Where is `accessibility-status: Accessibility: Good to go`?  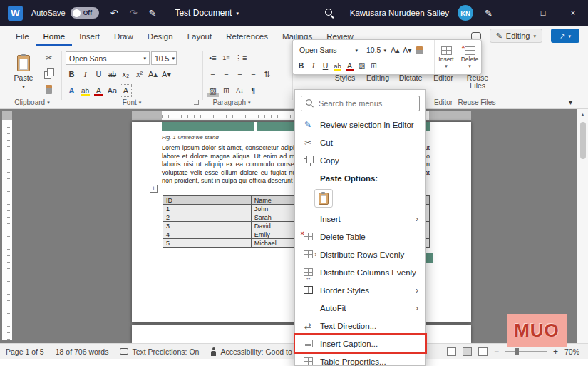 accessibility-status: Accessibility: Good to go is located at coordinates (257, 352).